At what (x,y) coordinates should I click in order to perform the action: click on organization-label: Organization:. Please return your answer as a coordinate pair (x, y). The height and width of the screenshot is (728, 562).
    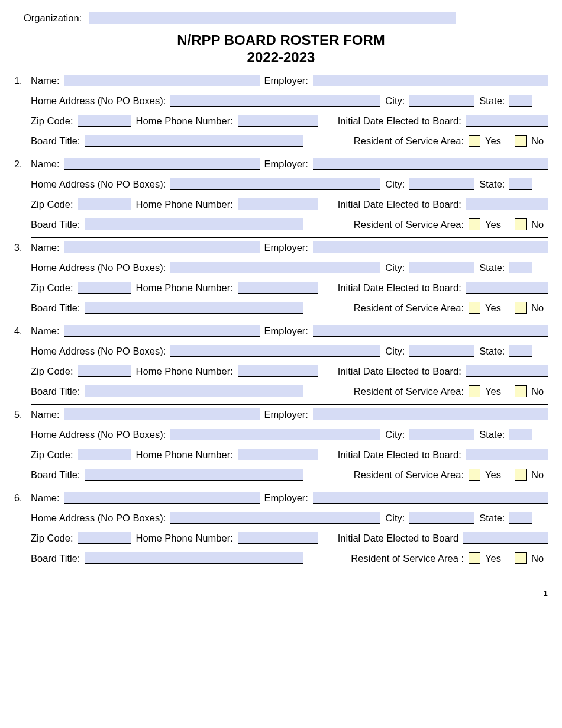
    Looking at the image, I should click on (53, 18).